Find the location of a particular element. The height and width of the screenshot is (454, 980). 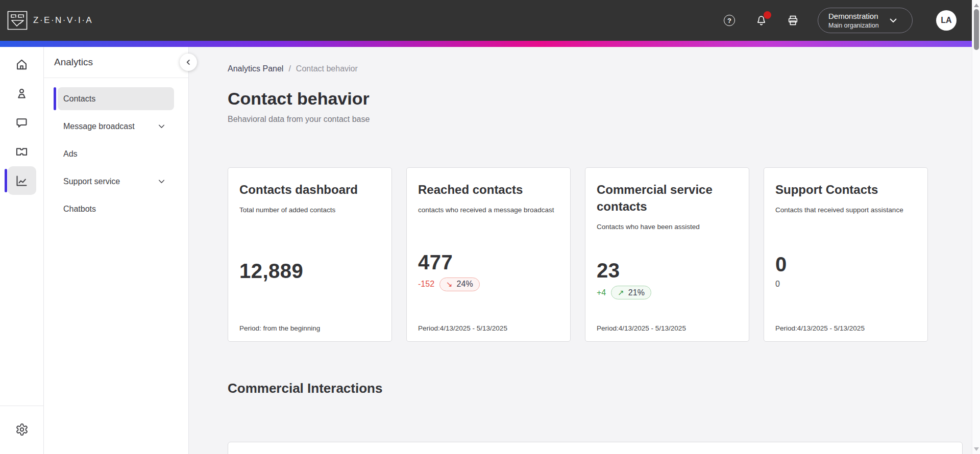

sidebar-item-message-broadcast: Message broadcast is located at coordinates (116, 127).